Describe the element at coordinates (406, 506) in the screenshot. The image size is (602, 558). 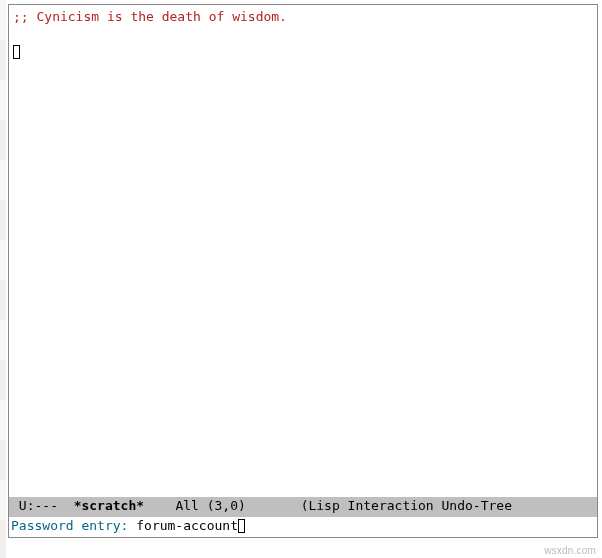
I see `mode-line-modes: (Lisp Interaction Undo-Tree` at that location.